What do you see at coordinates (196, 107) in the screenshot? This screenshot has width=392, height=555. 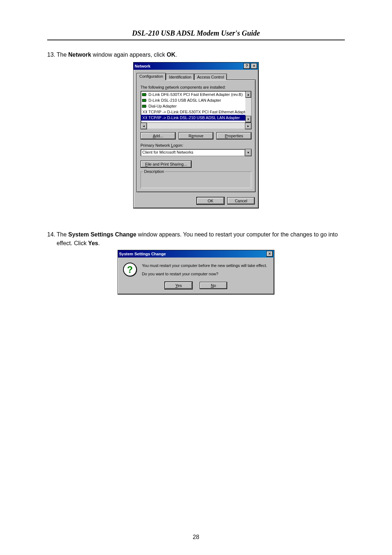 I see `components-listbox: D-Link DFE-530TX PCI Fast Ethernet Adapt…` at bounding box center [196, 107].